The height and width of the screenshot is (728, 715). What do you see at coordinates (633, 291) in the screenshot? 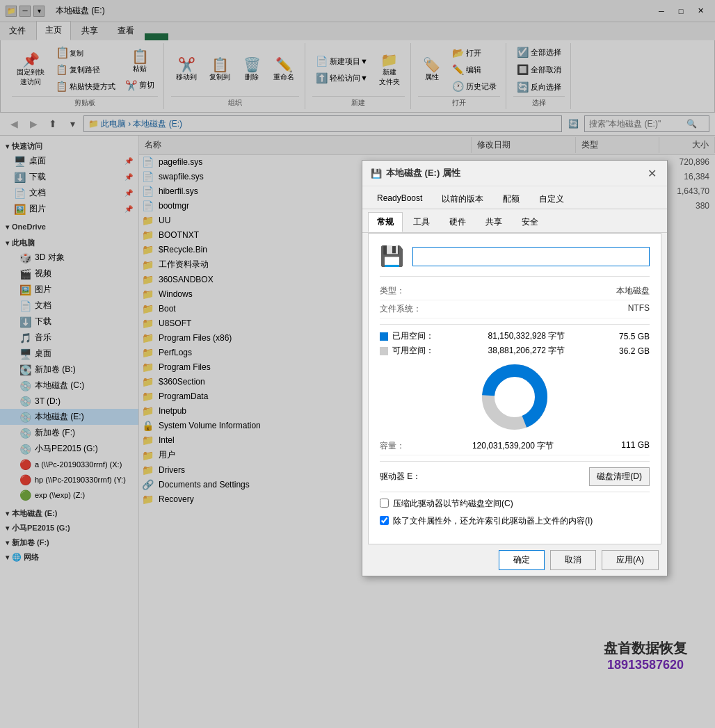
I see `type-value: 本地磁盘` at bounding box center [633, 291].